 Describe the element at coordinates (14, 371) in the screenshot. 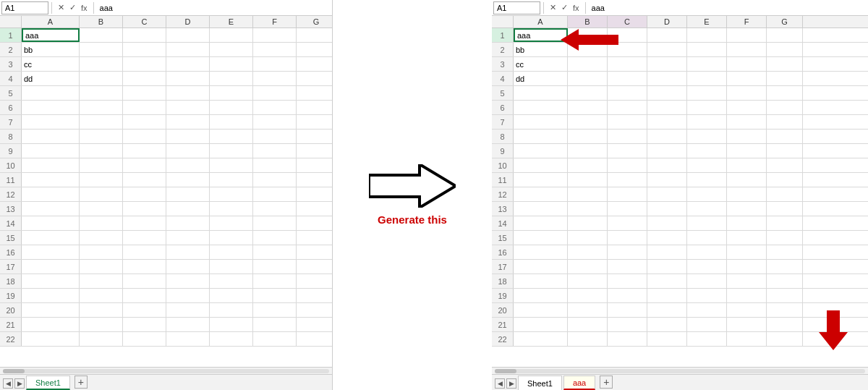

I see `left-scrollbar-thumb` at that location.